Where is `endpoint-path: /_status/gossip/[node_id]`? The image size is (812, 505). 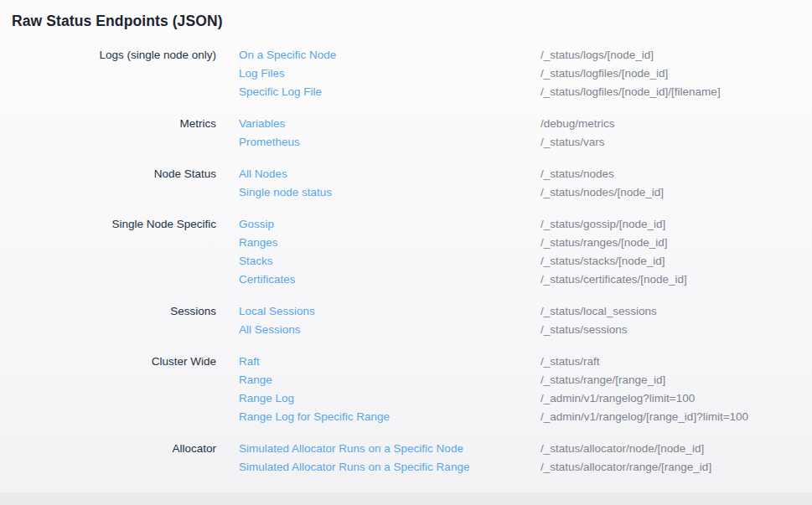
endpoint-path: /_status/gossip/[node_id] is located at coordinates (676, 224).